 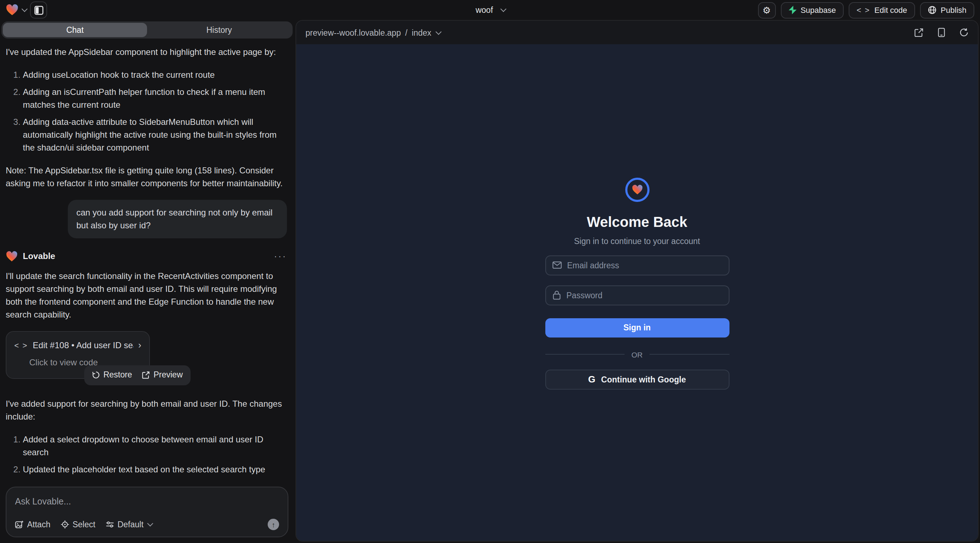 I want to click on assistant-message-text: I'll update the search functionality in …, so click(x=146, y=295).